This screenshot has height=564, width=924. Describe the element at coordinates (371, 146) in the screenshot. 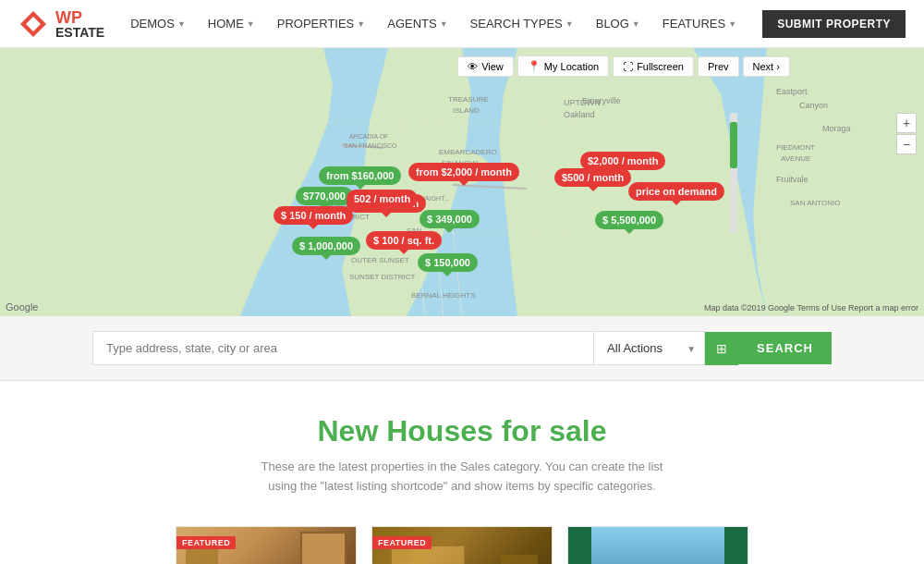

I see `svg-text: SAN FRANCISCO` at that location.